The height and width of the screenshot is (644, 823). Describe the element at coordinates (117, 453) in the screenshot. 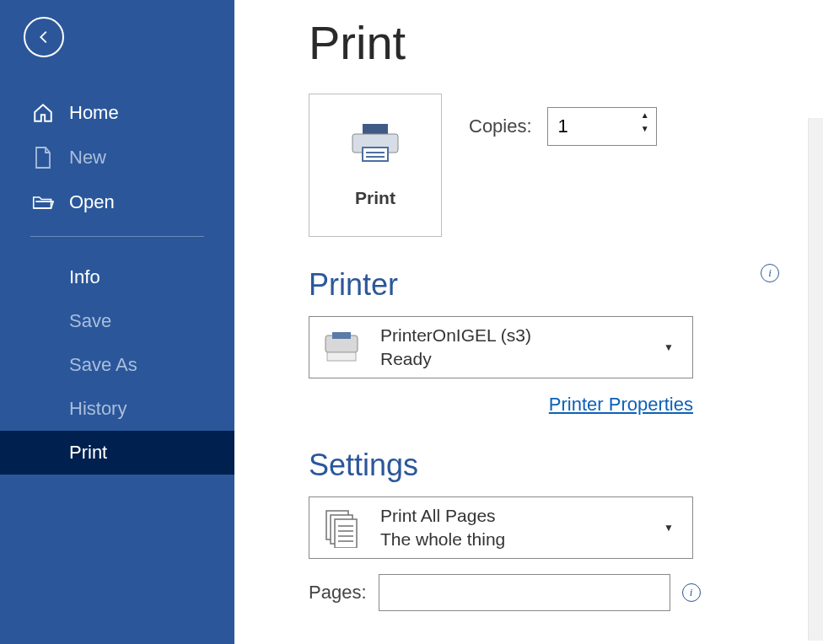

I see `sidebar-item-print: Print` at that location.